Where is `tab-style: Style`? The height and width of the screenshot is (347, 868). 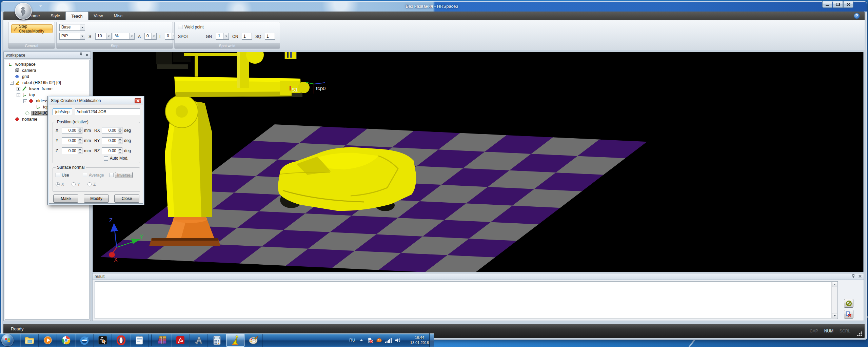
tab-style: Style is located at coordinates (55, 16).